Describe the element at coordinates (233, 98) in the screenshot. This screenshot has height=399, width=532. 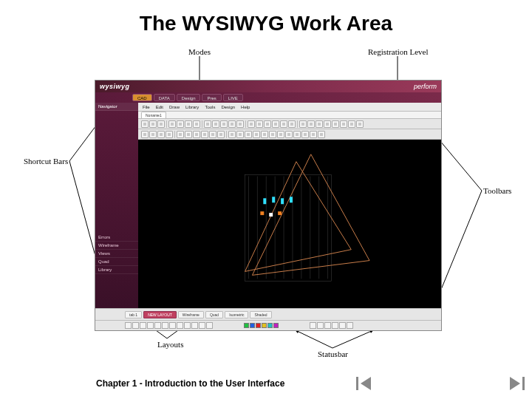
I see `mode-tab-live: LIVE` at that location.